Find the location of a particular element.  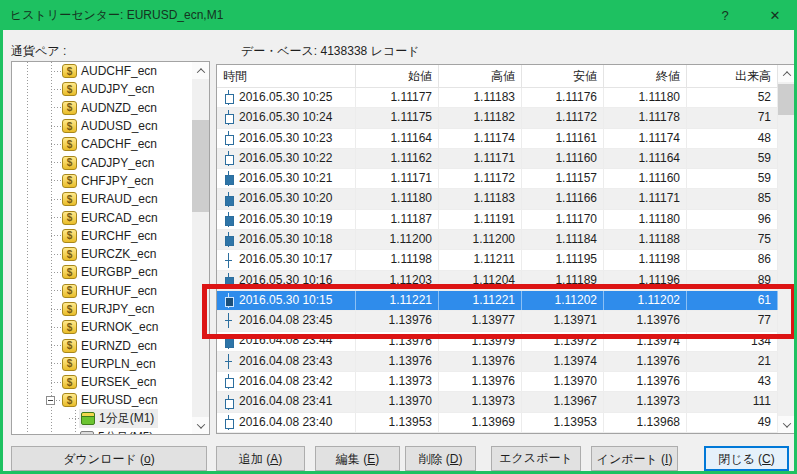

tree-item-audchf_ecn: $AUDCHF_ecn is located at coordinates (102, 71).